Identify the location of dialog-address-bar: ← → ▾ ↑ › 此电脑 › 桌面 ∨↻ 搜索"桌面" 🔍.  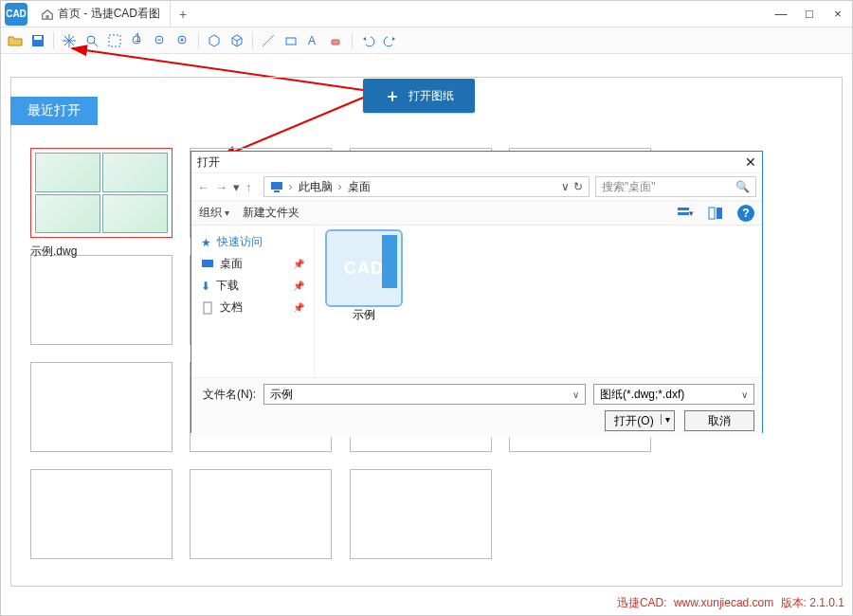
(477, 187).